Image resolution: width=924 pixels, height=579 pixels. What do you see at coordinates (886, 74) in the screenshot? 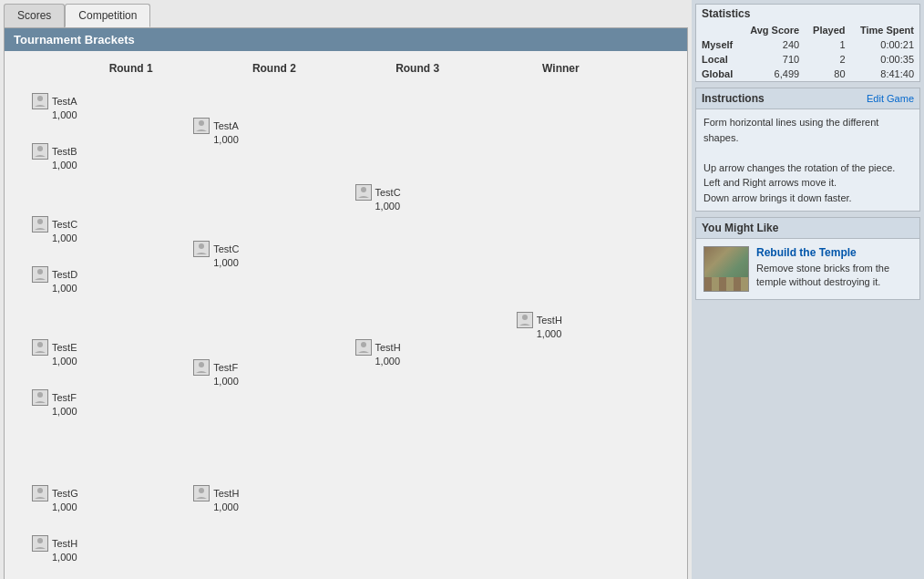
I see `stats-timespent: 8:41:40` at bounding box center [886, 74].